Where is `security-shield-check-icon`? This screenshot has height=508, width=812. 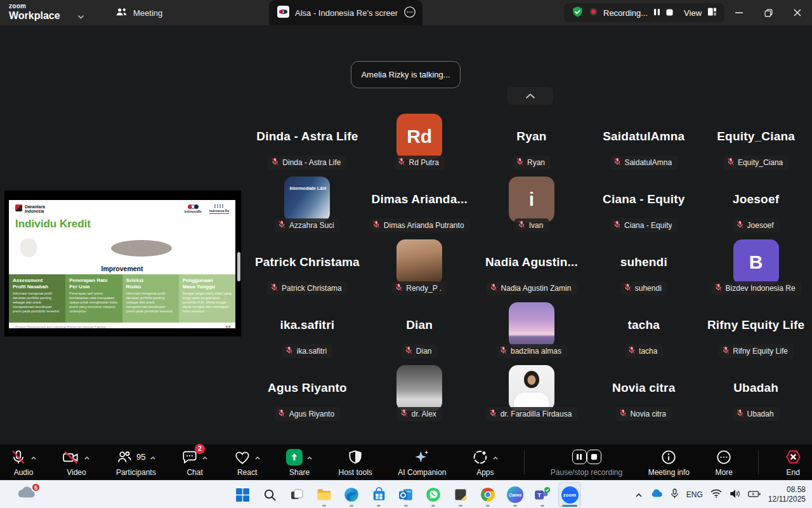 security-shield-check-icon is located at coordinates (577, 13).